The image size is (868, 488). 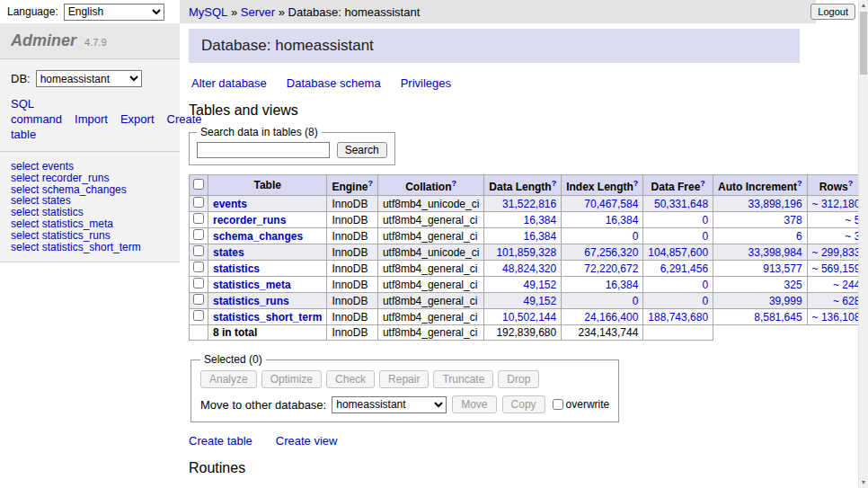 I want to click on create-table-link: Create table, so click(x=221, y=440).